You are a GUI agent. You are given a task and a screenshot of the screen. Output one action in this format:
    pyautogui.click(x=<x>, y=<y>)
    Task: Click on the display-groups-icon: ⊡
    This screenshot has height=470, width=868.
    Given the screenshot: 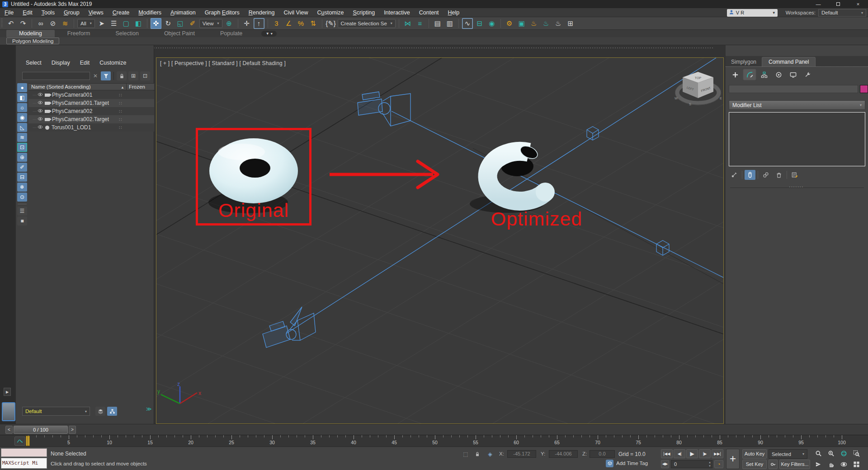 What is the action you would take?
    pyautogui.click(x=22, y=147)
    